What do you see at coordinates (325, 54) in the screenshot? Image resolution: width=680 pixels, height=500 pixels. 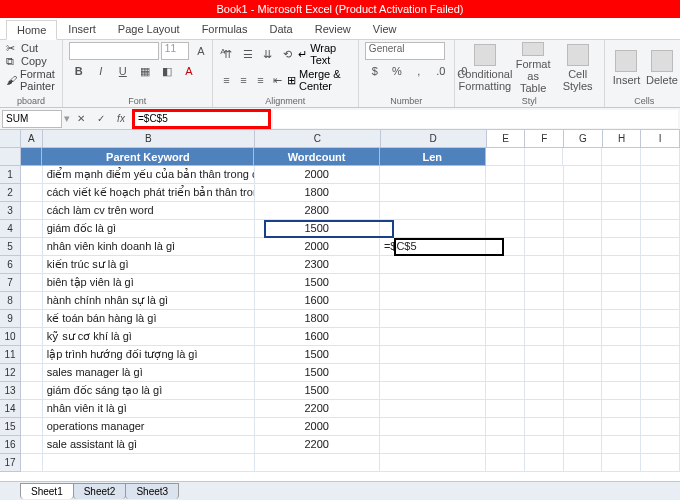 I see `wrap-text-button: ↵Wrap Text` at bounding box center [325, 54].